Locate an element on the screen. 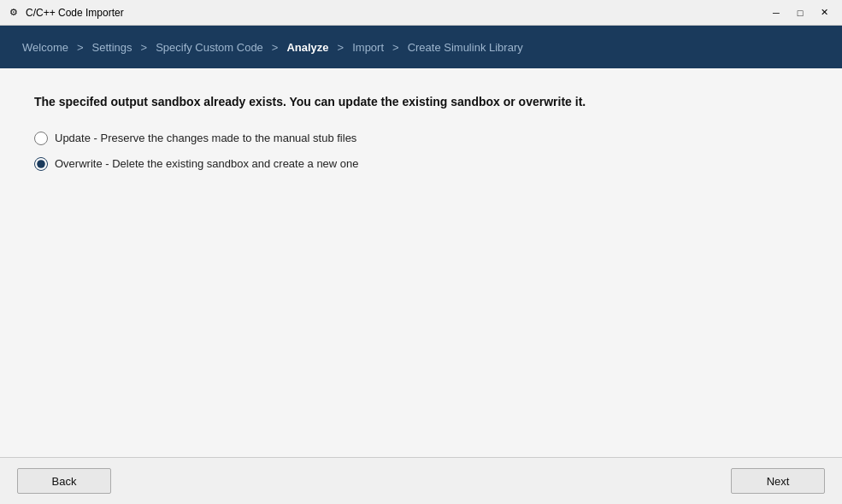  option-update: Update - Preserve the changes made to th… is located at coordinates (421, 138).